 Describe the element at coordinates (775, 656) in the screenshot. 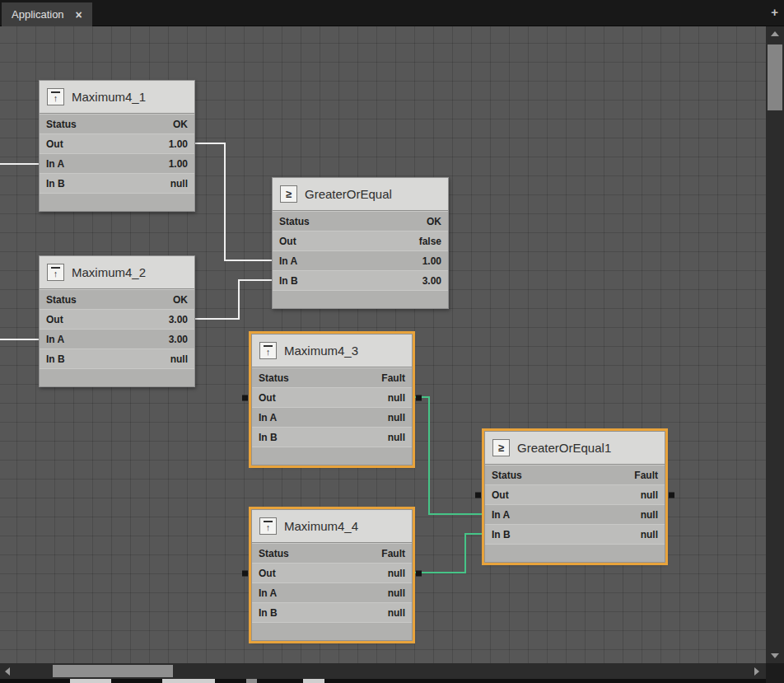

I see `down-arrow-icon` at that location.